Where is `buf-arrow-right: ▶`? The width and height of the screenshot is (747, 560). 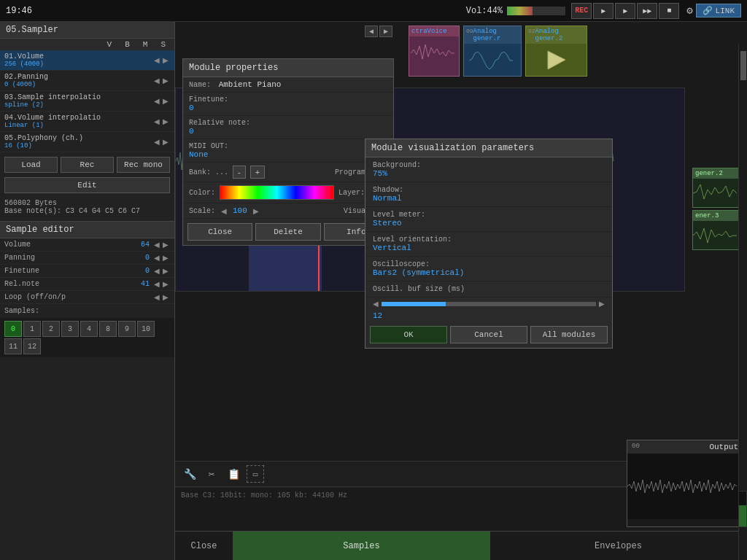 buf-arrow-right: ▶ is located at coordinates (602, 303).